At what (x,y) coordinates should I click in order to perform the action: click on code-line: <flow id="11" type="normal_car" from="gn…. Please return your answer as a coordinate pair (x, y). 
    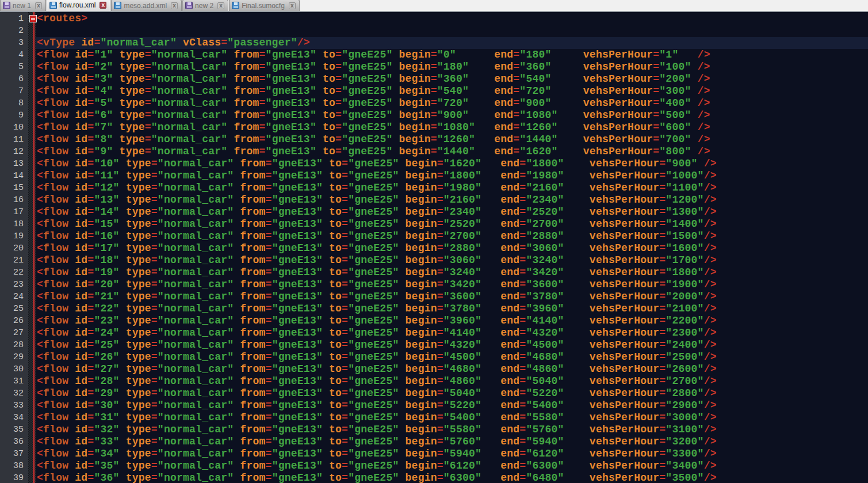
    Looking at the image, I should click on (452, 176).